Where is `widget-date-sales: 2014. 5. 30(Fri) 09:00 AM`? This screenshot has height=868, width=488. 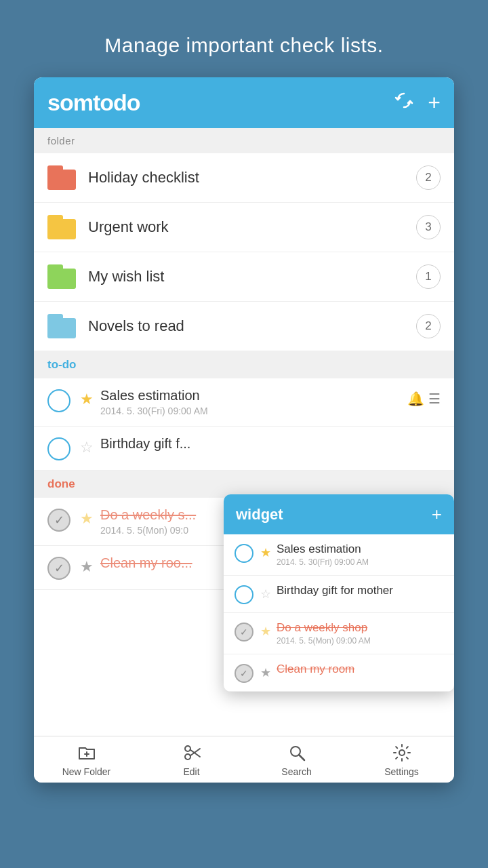 widget-date-sales: 2014. 5. 30(Fri) 09:00 AM is located at coordinates (360, 562).